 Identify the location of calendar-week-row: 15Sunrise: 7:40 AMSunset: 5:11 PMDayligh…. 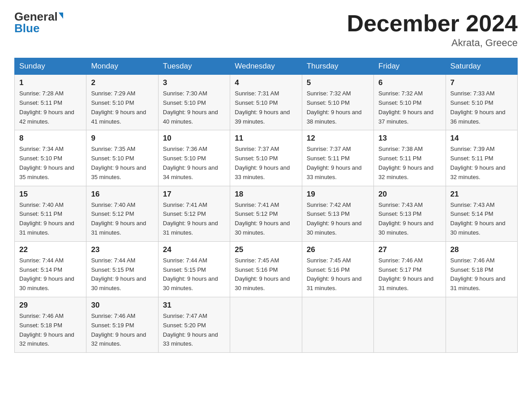
(266, 214).